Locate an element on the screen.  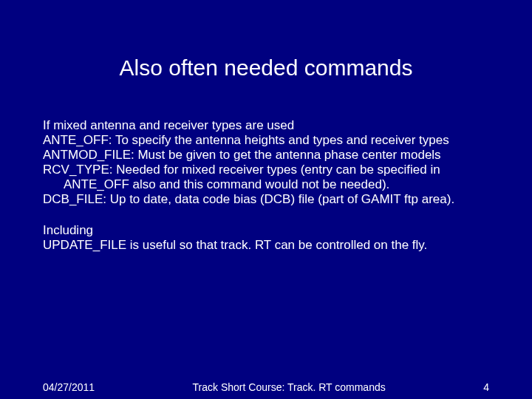
body-update-file: UPDATE_FILE is useful so that track. RT … is located at coordinates (267, 245).